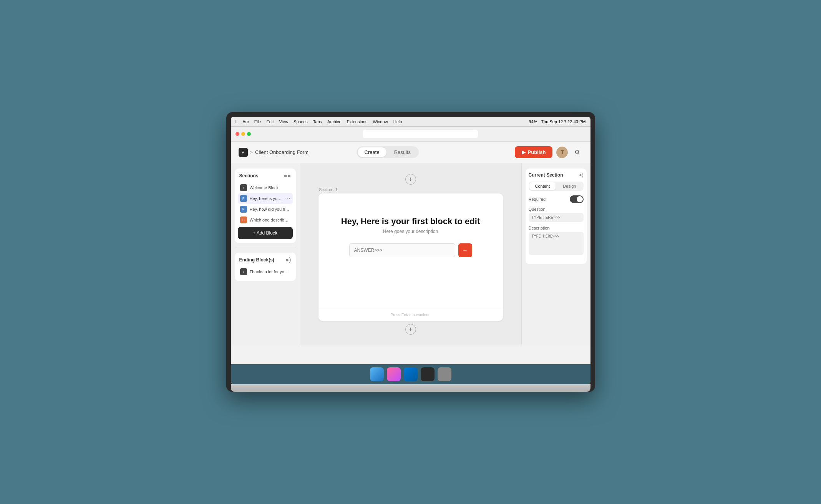 Image resolution: width=821 pixels, height=504 pixels. What do you see at coordinates (556, 228) in the screenshot?
I see `description-label: Description` at bounding box center [556, 228].